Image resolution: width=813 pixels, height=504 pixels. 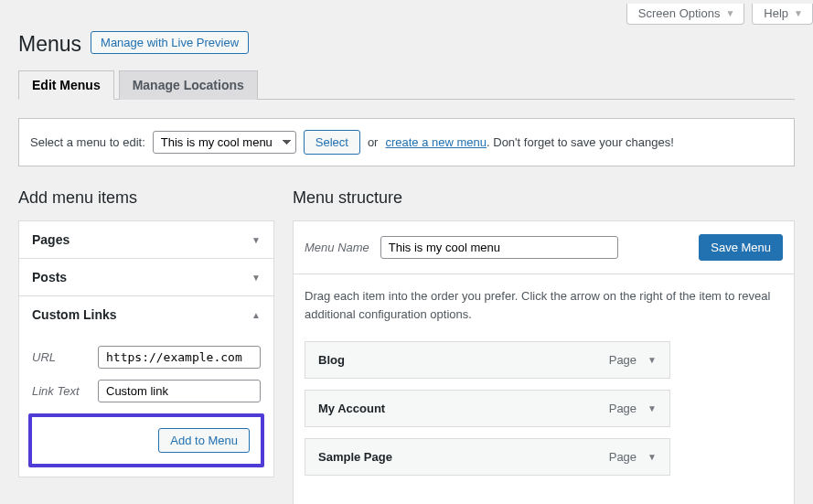 What do you see at coordinates (741, 247) in the screenshot?
I see `save-menu-button: Save Menu` at bounding box center [741, 247].